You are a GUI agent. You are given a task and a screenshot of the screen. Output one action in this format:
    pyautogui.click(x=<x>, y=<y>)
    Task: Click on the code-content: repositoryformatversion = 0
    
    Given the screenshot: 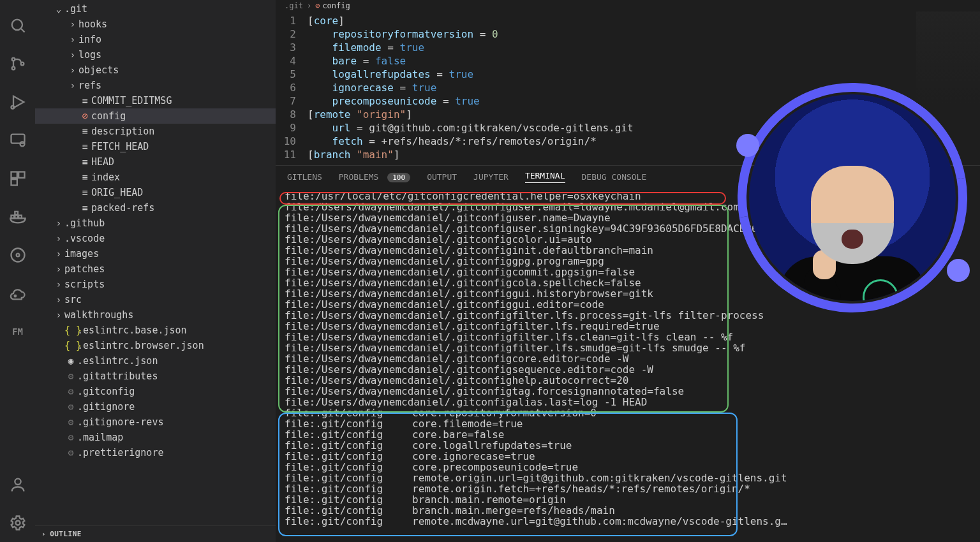 What is the action you would take?
    pyautogui.click(x=403, y=34)
    